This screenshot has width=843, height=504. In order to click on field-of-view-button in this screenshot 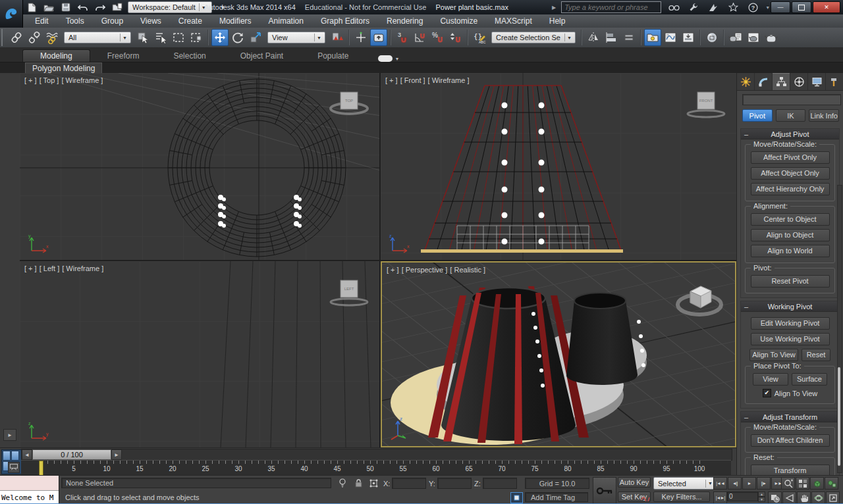, I will do `click(789, 497)`.